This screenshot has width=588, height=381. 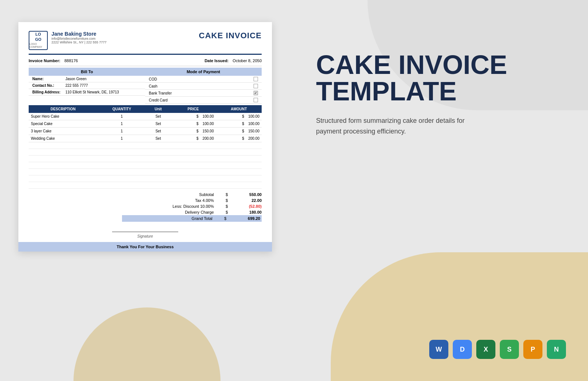 I want to click on delivery-dollar: $, so click(x=227, y=212).